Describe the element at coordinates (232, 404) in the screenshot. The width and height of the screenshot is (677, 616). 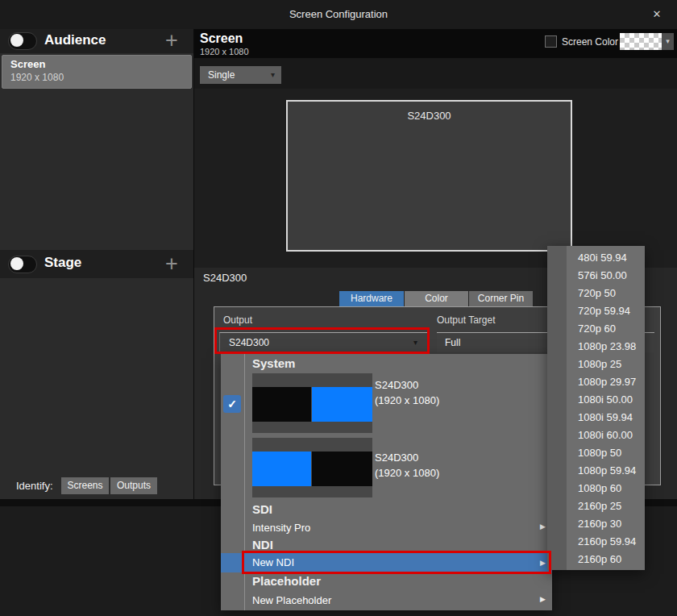
I see `check-icon: ✓` at that location.